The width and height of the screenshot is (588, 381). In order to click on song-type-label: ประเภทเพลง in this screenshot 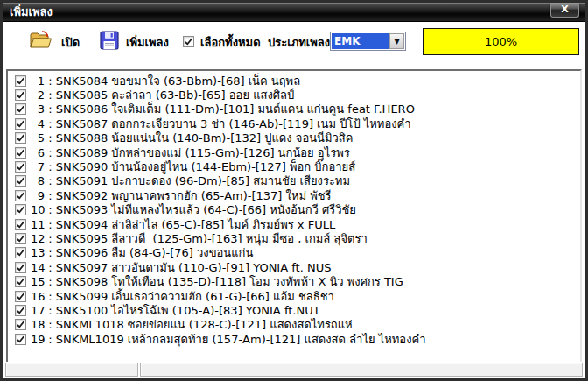, I will do `click(299, 43)`.